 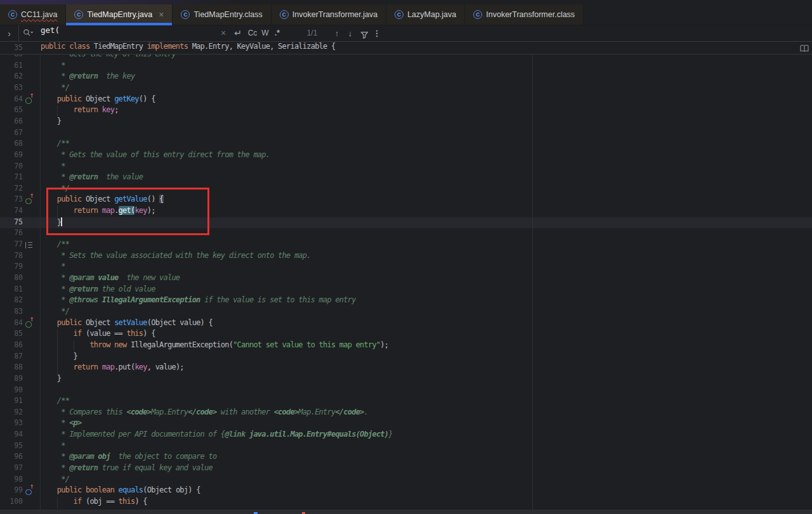 What do you see at coordinates (406, 77) in the screenshot?
I see `code-line-62: 62 * @return the key` at bounding box center [406, 77].